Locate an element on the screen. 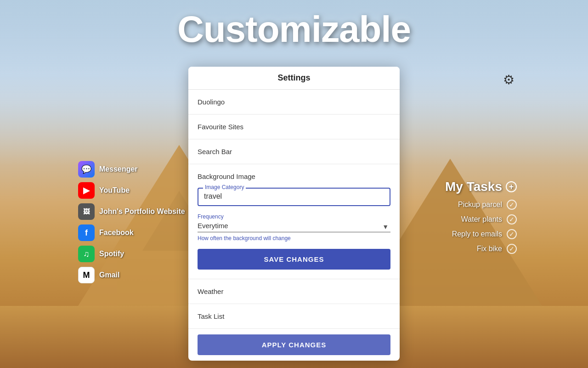 Image resolution: width=588 pixels, height=368 pixels. frequency-hint: How often the background will change is located at coordinates (294, 238).